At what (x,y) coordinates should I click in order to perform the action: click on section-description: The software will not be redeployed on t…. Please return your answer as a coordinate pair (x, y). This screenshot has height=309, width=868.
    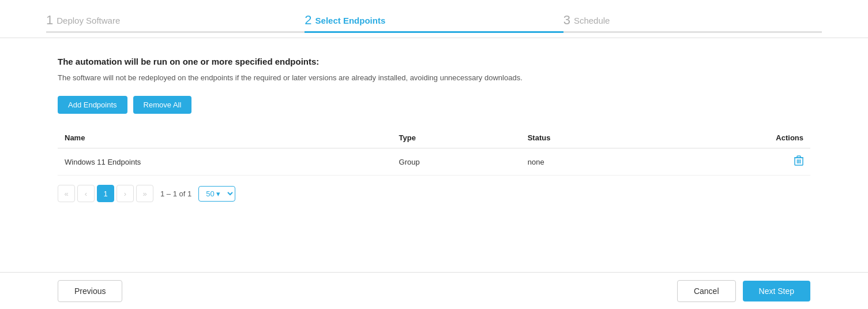
    Looking at the image, I should click on (434, 77).